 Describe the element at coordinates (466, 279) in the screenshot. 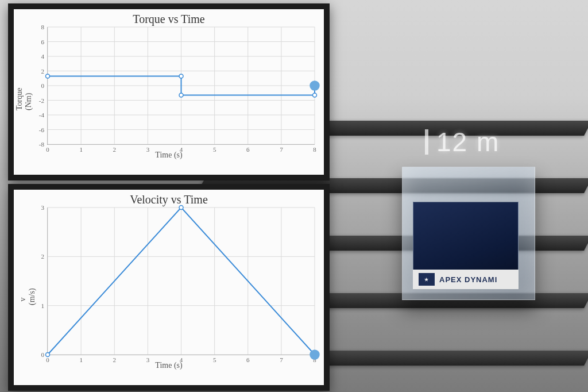

I see `cube-brand-plate: ★ APEX DYNAMI` at that location.